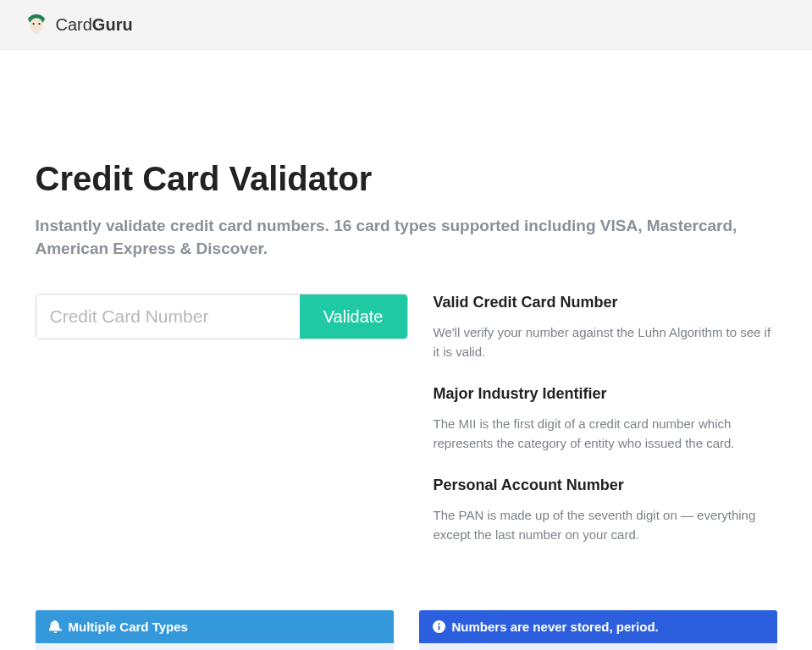 Image resolution: width=812 pixels, height=650 pixels. What do you see at coordinates (555, 626) in the screenshot?
I see `feature-card-title: Numbers are never stored, period.` at bounding box center [555, 626].